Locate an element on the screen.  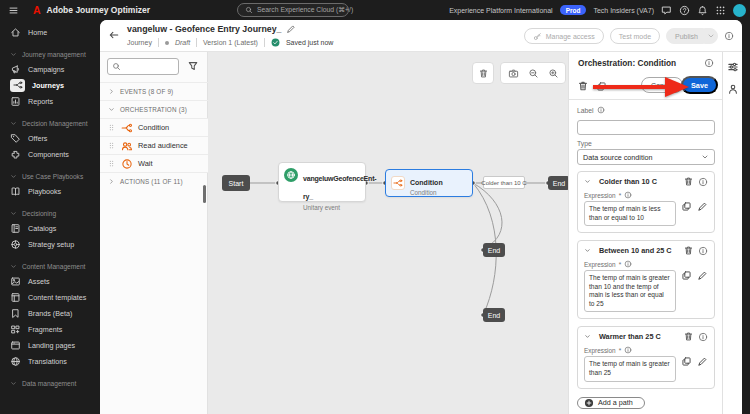
header-info-icon is located at coordinates (729, 36).